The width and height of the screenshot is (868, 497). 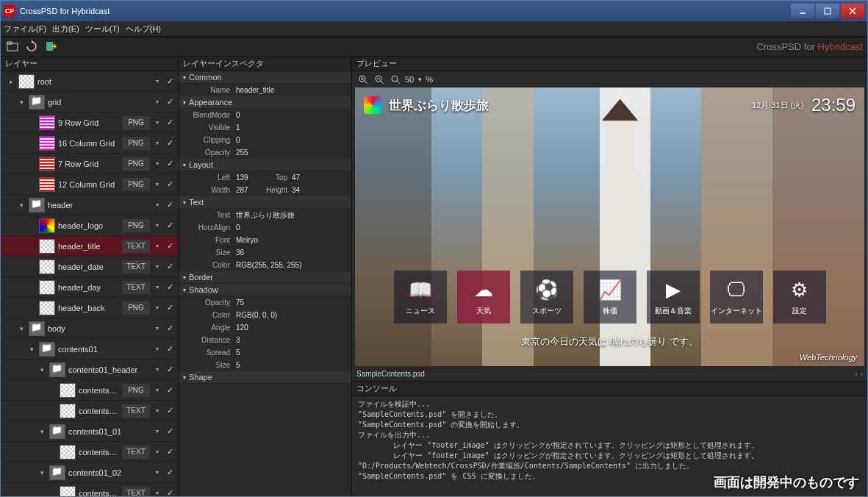 I want to click on open-icon, so click(x=12, y=46).